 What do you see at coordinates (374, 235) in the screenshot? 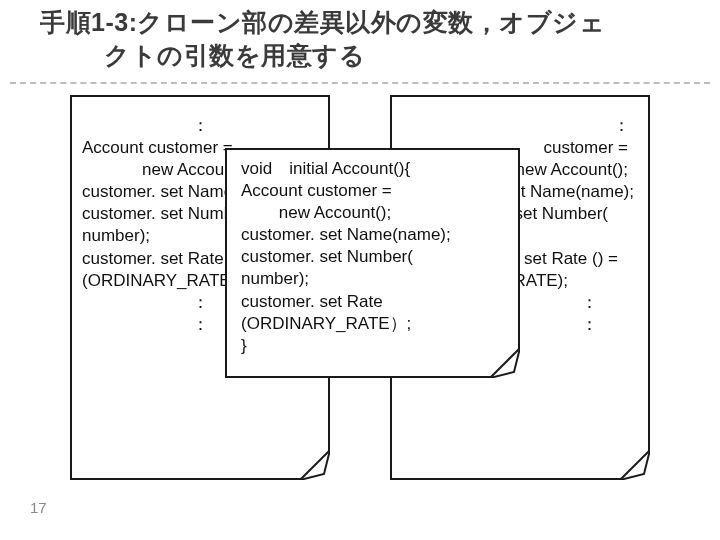
I see `code-line: customer. set Name(name);` at bounding box center [374, 235].